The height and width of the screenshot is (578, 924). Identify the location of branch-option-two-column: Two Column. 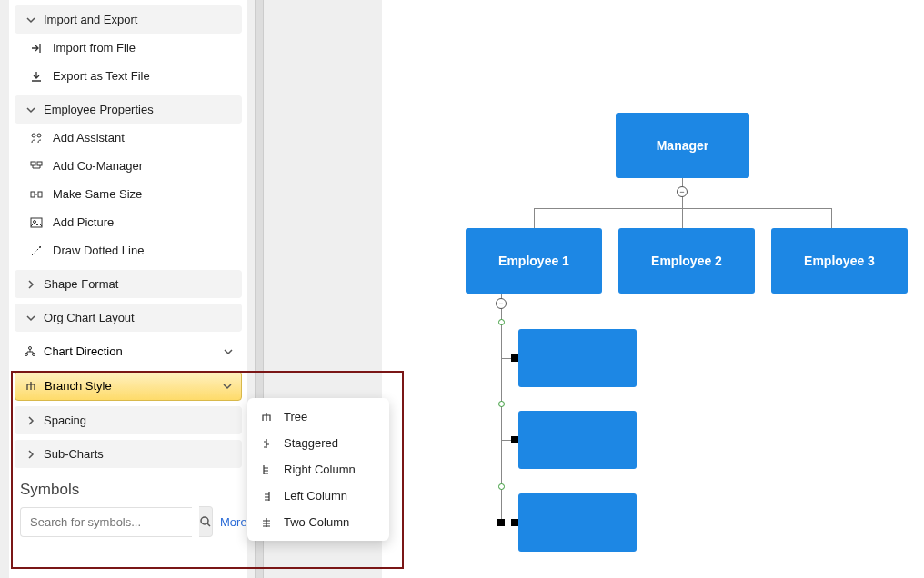
(318, 522).